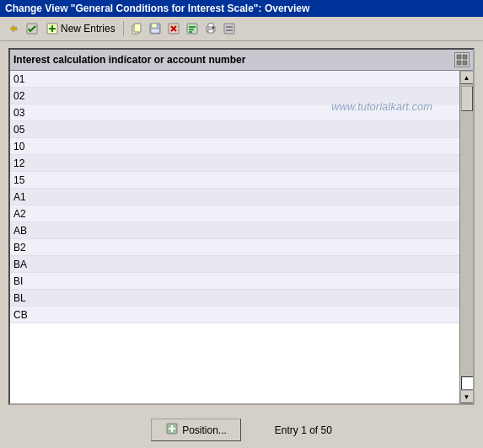  Describe the element at coordinates (234, 281) in the screenshot. I see `table-row: BI` at that location.